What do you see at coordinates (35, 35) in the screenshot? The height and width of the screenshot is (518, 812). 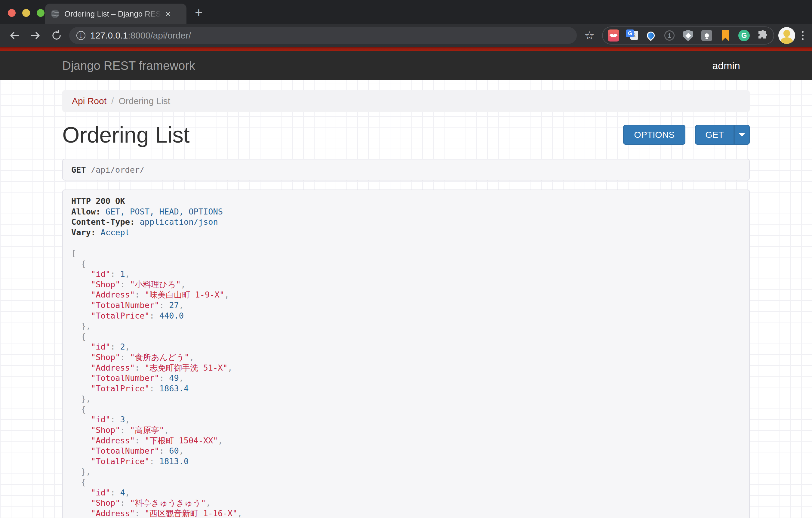 I see `forward-button` at bounding box center [35, 35].